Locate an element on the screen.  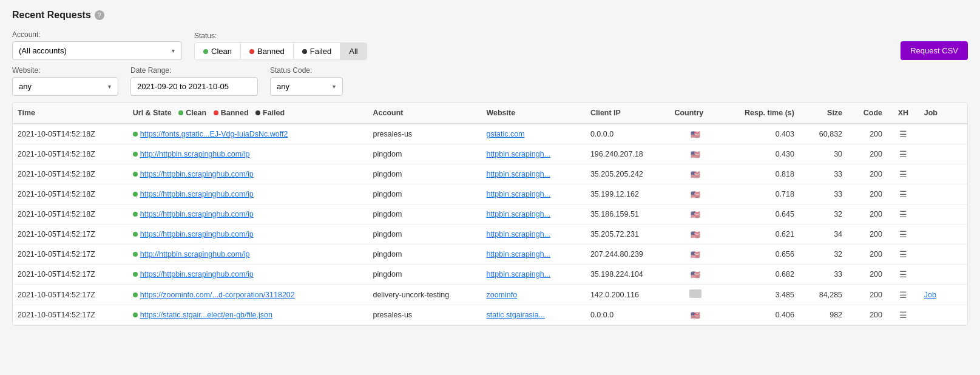
th-resp-time: Resp. time (s) is located at coordinates (760, 113).